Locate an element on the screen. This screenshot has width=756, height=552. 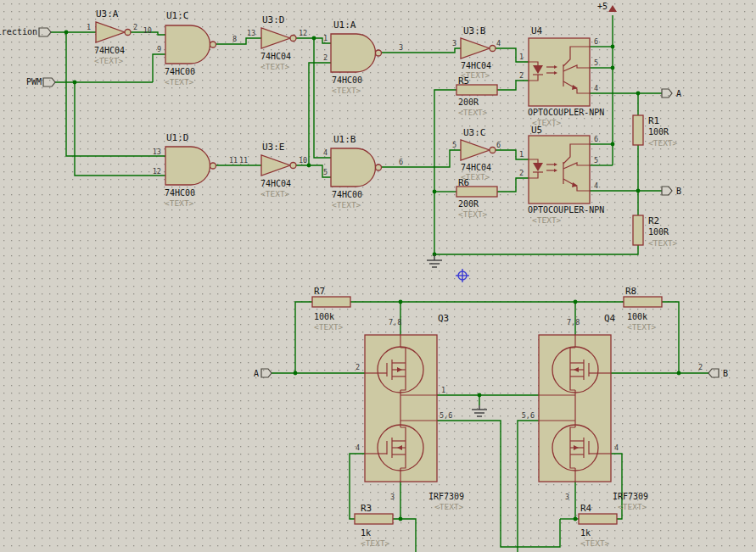
terminal-label: PWM is located at coordinates (34, 81).